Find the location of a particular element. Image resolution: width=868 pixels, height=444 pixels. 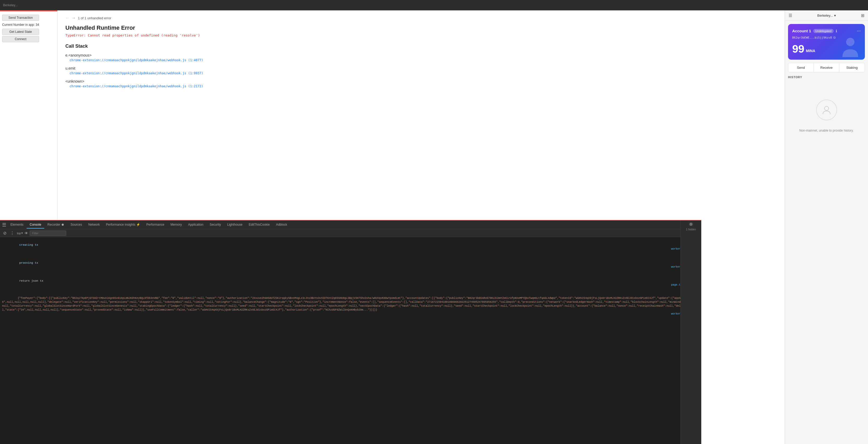

stack-frame-0: e.<anonymous> chrome-extension://cnmamaa… is located at coordinates (421, 58).